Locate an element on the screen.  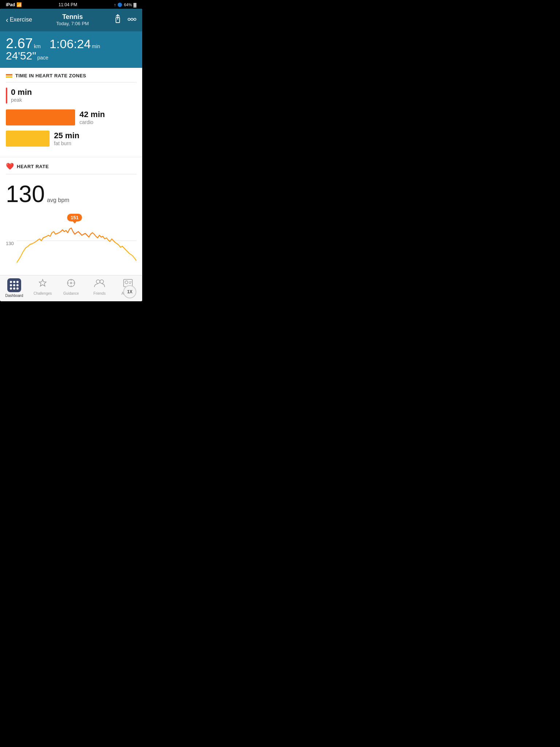
fat-burn-text: 25 min fat burn is located at coordinates (67, 139).